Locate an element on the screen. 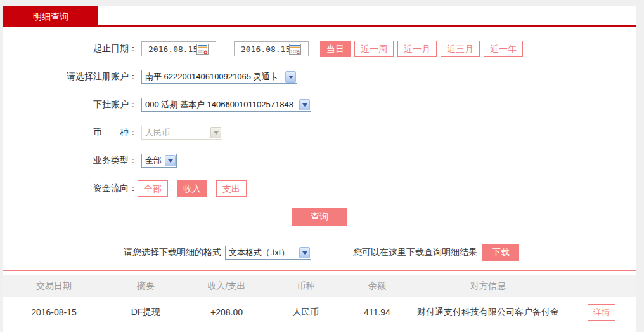 The image size is (644, 332). date-range-label: 起止日期： is located at coordinates (70, 49).